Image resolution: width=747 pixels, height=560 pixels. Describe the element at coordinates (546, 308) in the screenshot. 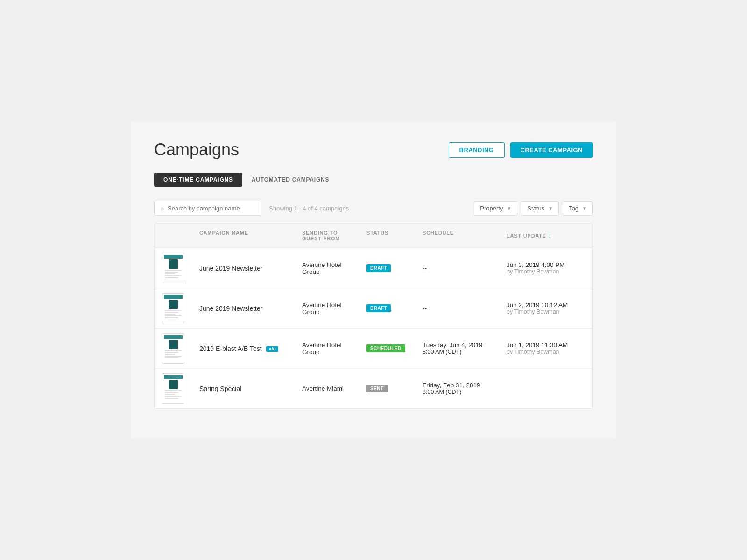

I see `last-update-cell: Jun 2, 2019 10:12 AM by Timothy Bowman` at that location.